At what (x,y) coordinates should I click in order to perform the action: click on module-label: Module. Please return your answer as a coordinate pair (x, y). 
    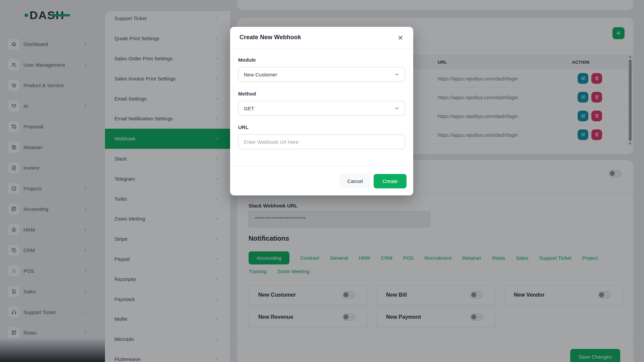
    Looking at the image, I should click on (247, 60).